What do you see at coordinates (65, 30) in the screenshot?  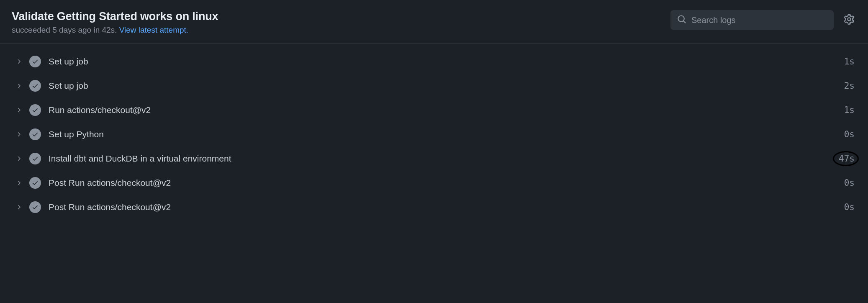 I see `status-text: succeeded 5 days ago in 42s.` at bounding box center [65, 30].